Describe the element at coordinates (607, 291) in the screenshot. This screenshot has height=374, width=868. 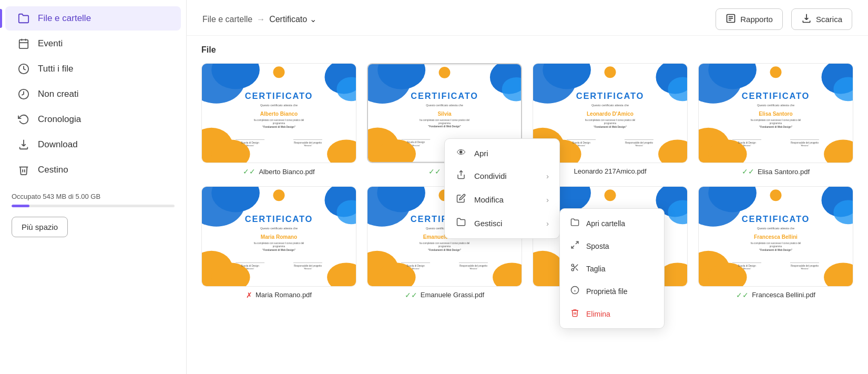
I see `submenu-proprieta-label: Proprietà file` at that location.